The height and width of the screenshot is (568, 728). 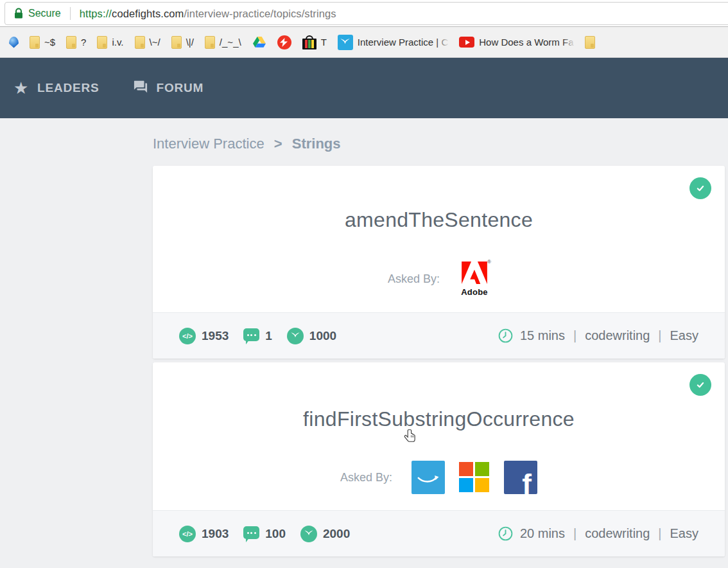 I want to click on coins-count: 2000, so click(x=336, y=534).